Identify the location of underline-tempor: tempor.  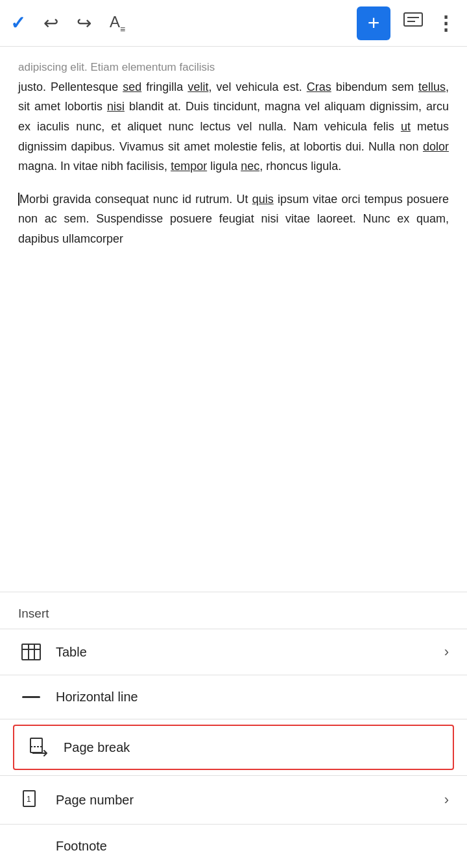
(189, 166).